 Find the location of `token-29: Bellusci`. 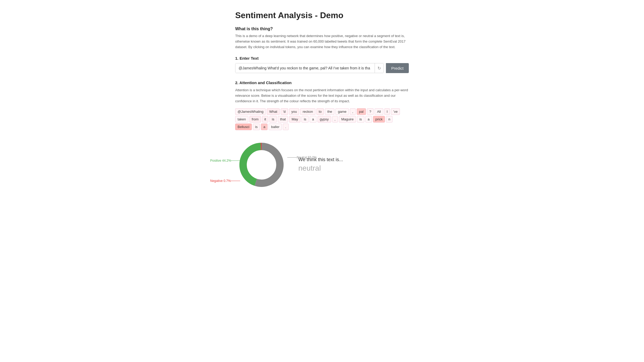

token-29: Bellusci is located at coordinates (244, 127).